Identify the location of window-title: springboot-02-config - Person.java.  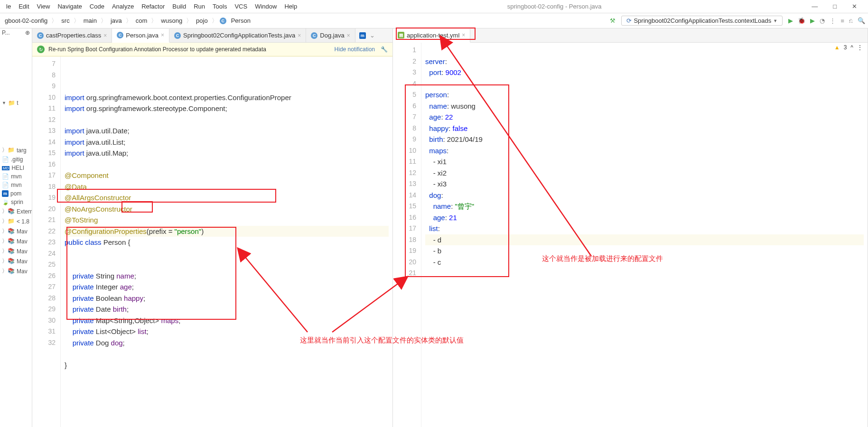
(554, 7).